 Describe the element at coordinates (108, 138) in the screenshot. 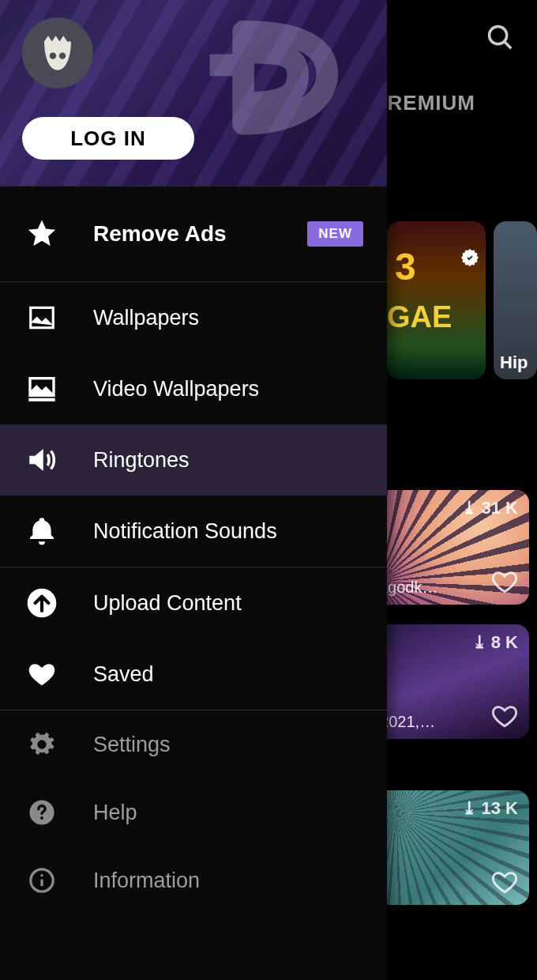

I see `login-button: LOG IN` at that location.